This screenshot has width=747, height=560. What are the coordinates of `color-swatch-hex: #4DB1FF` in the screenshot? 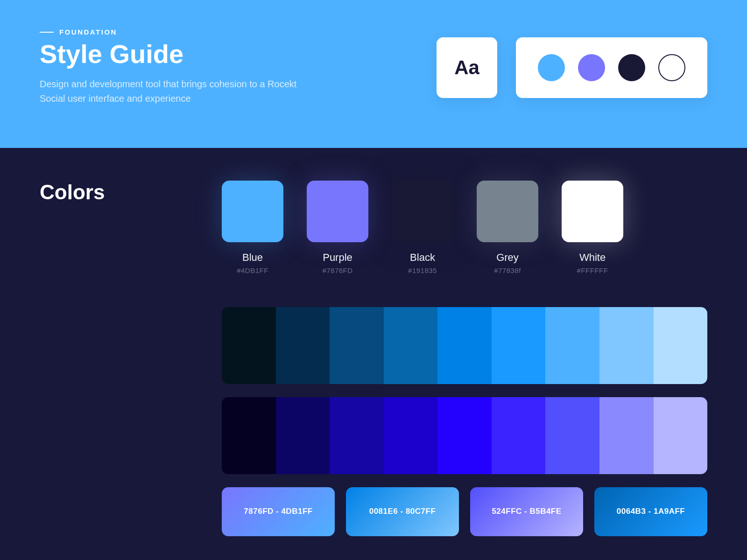 It's located at (253, 271).